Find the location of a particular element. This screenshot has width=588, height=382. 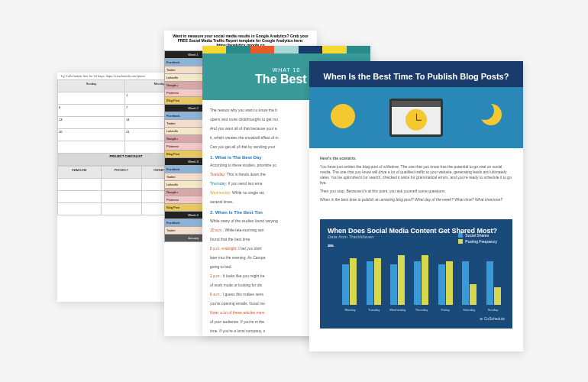

x-axis-label: Sunday is located at coordinates (493, 310).